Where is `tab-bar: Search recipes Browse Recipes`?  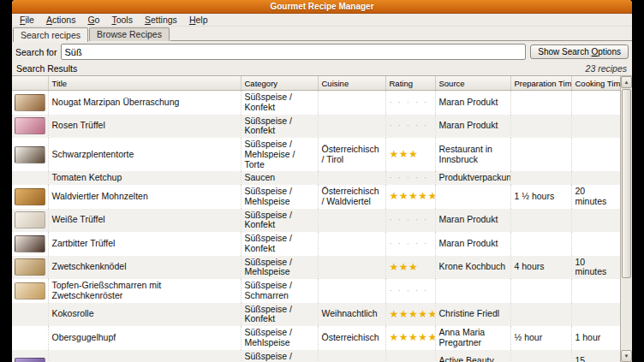 tab-bar: Search recipes Browse Recipes is located at coordinates (322, 34).